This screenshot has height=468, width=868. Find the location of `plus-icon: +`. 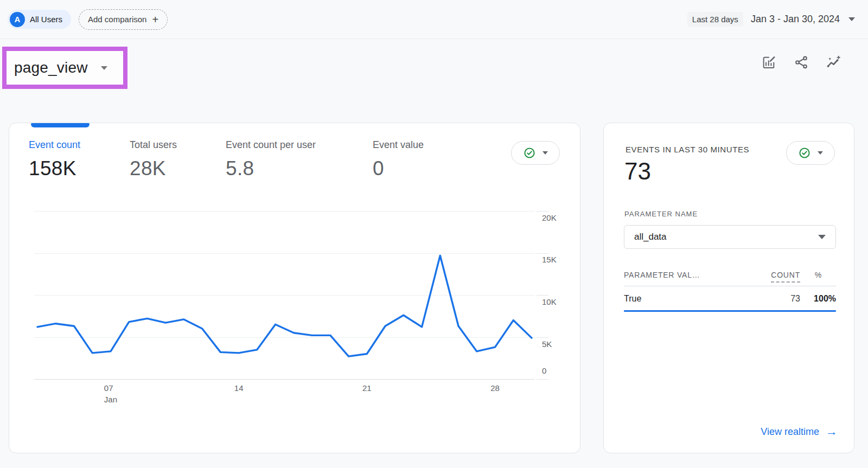

plus-icon: + is located at coordinates (155, 20).